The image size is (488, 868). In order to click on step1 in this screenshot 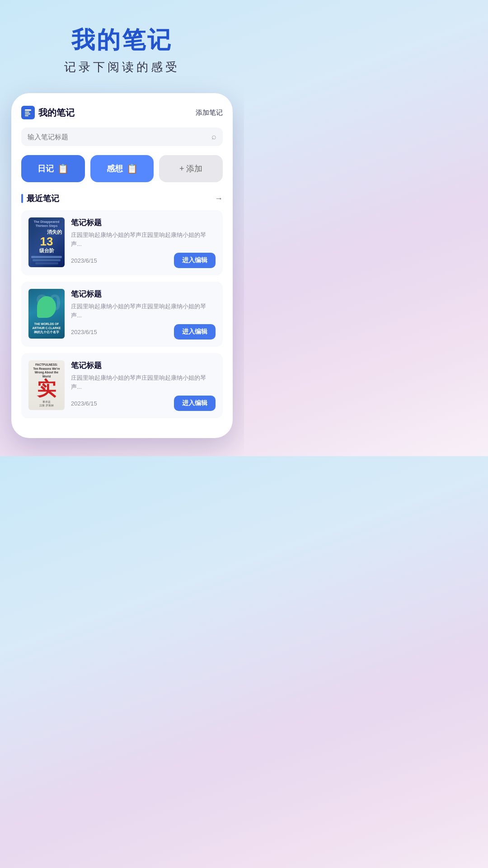, I will do `click(47, 257)`.